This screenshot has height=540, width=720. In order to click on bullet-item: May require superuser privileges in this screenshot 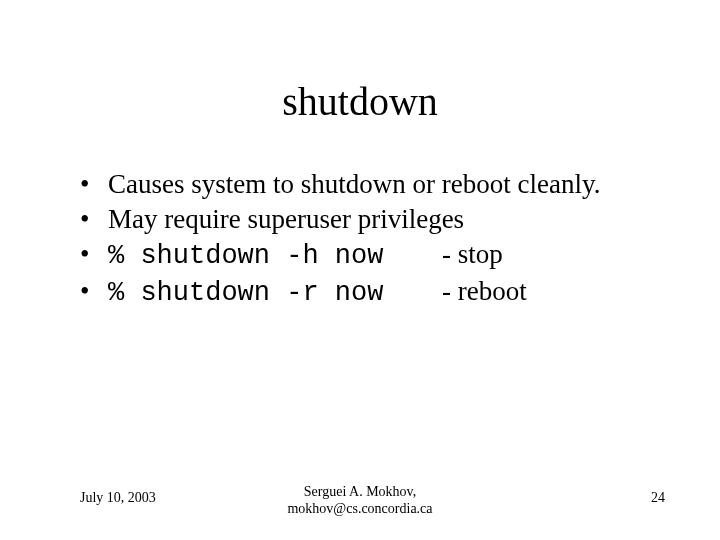, I will do `click(370, 220)`.